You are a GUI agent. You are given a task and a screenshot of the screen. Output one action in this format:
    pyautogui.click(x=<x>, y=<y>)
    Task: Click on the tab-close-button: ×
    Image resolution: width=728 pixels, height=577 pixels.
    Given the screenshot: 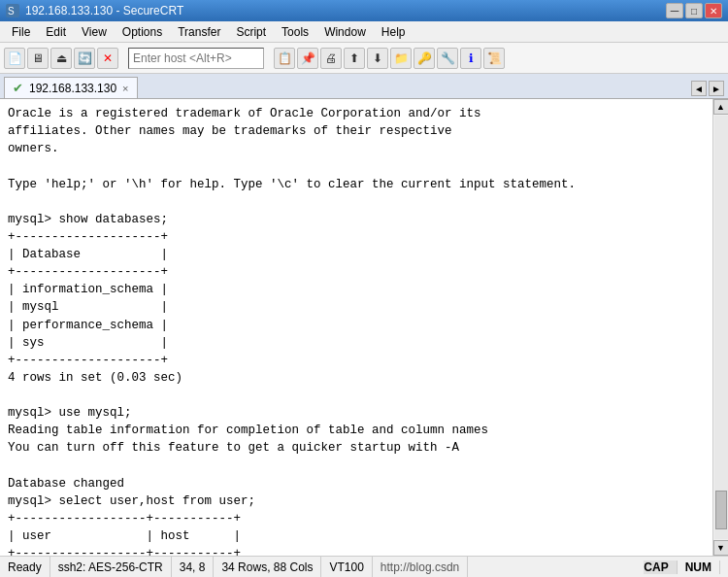 What is the action you would take?
    pyautogui.click(x=125, y=88)
    